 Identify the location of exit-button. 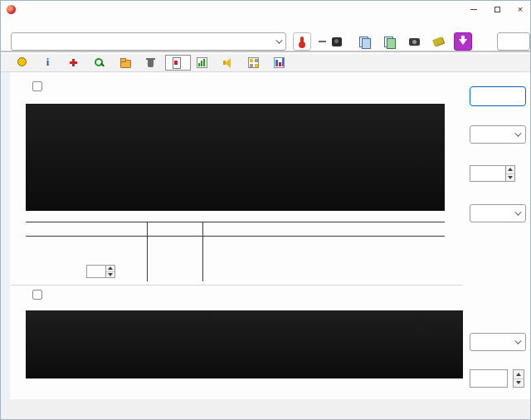
(514, 42).